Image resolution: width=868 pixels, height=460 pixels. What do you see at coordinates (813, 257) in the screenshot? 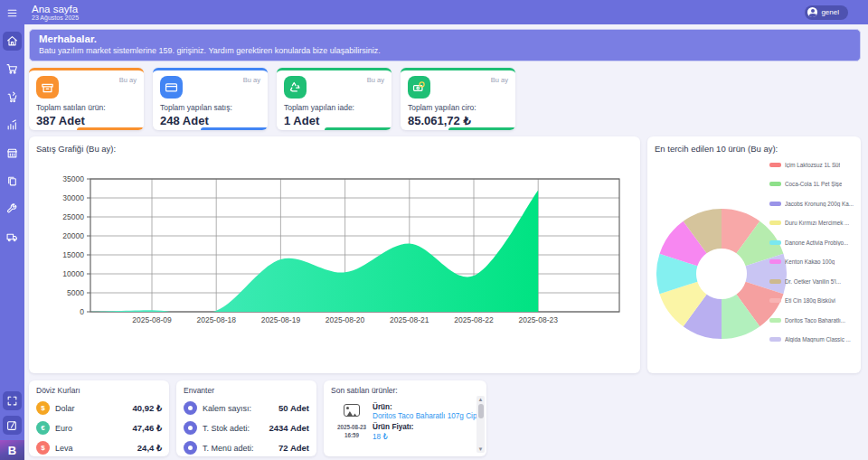
I see `top10-legend: İçim Laktozsuz 1L SütCoca-Cola 1L Pet Şi…` at bounding box center [813, 257].